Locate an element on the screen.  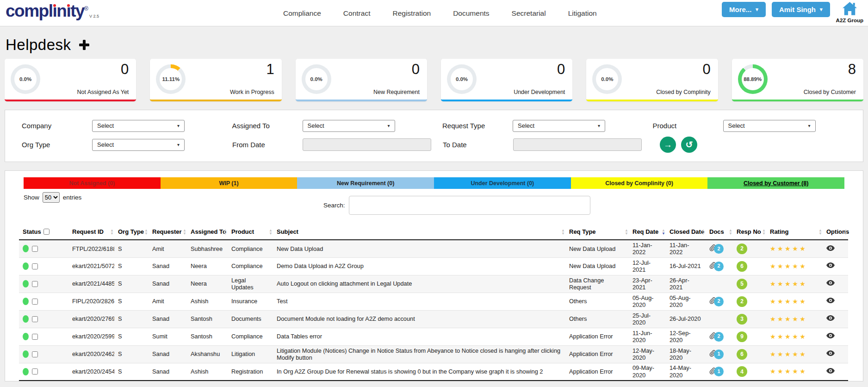
stat-donut-chart: 11.11% is located at coordinates (171, 79).